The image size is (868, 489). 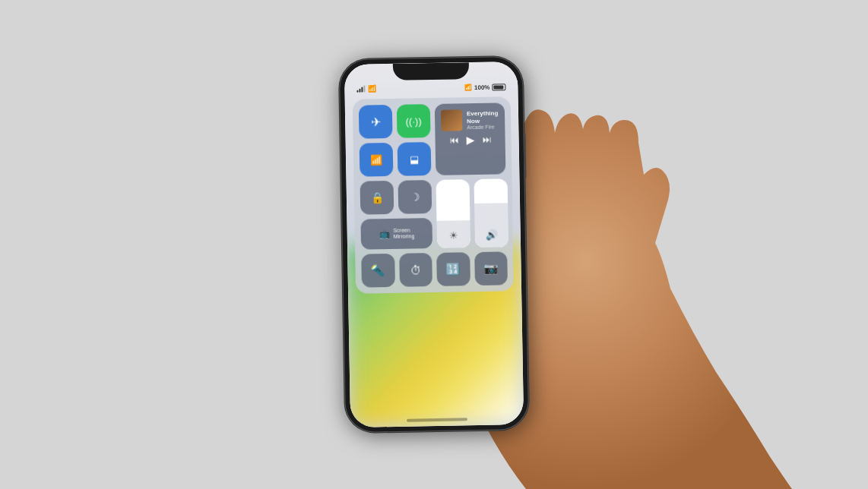 What do you see at coordinates (377, 197) in the screenshot?
I see `rotation-lock-button: 🔒` at bounding box center [377, 197].